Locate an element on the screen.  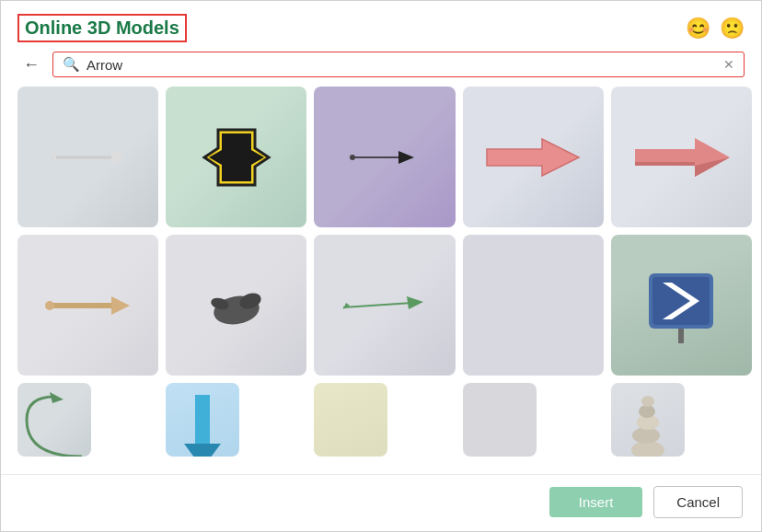
dialog-footer: Insert Cancel is located at coordinates (381, 503).